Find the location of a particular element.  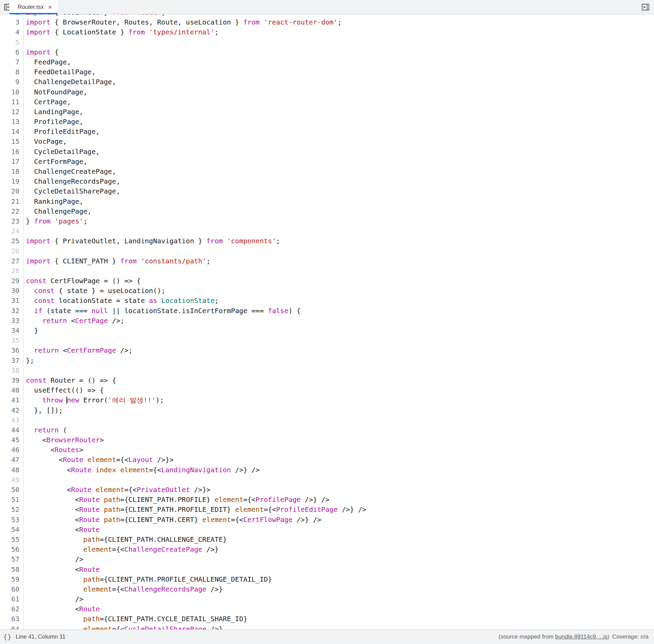

line-number: 52 is located at coordinates (10, 510).